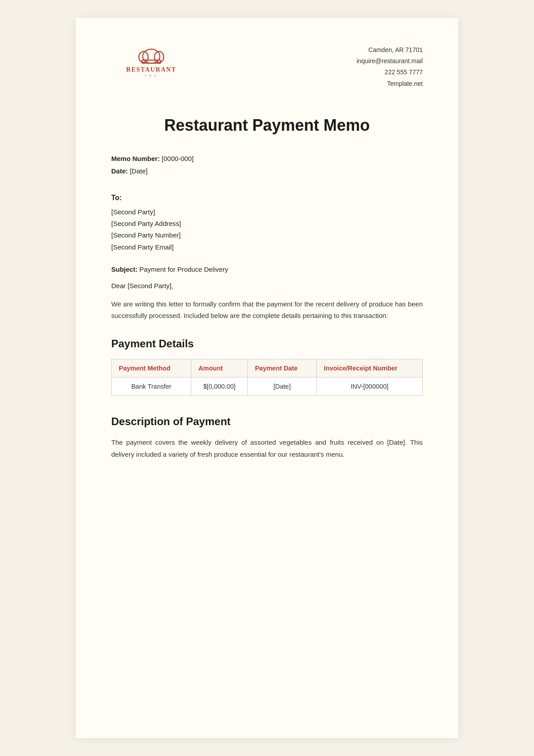 Image resolution: width=534 pixels, height=756 pixels. Describe the element at coordinates (390, 61) in the screenshot. I see `contact-email: inquire@restaurant.mail` at that location.